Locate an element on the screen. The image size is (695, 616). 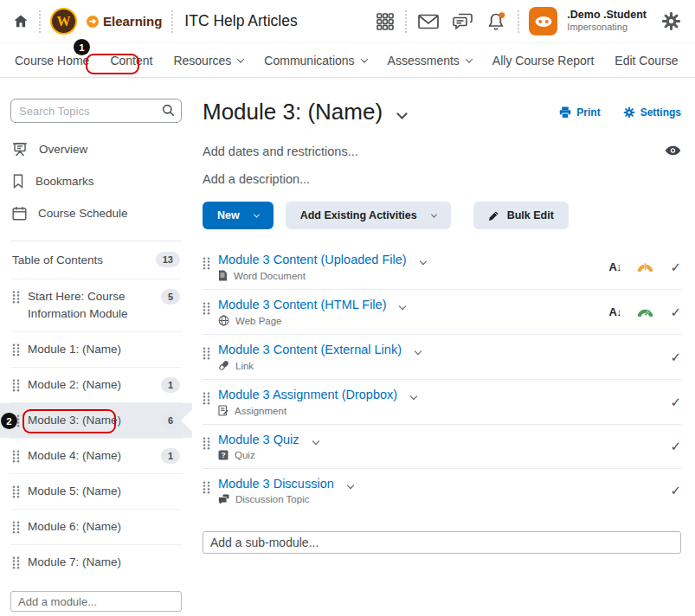
sidebar-module-1: Module 1: (Name) is located at coordinates (96, 350).